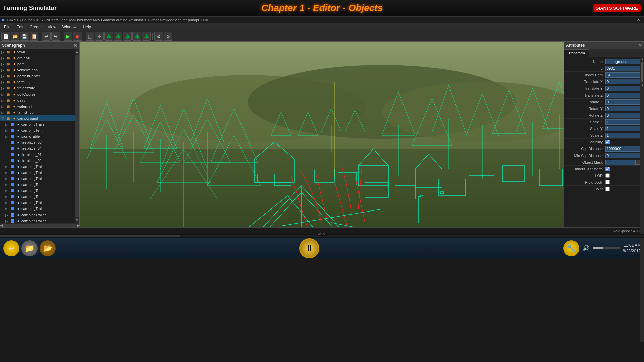  What do you see at coordinates (20, 27) in the screenshot?
I see `menu-edit: Edit` at bounding box center [20, 27].